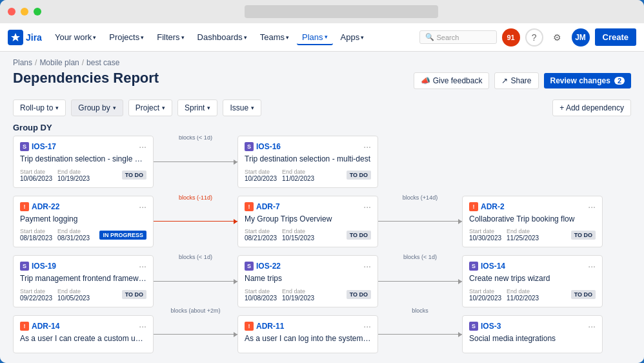  I want to click on jira-logo: Jira, so click(25, 37).